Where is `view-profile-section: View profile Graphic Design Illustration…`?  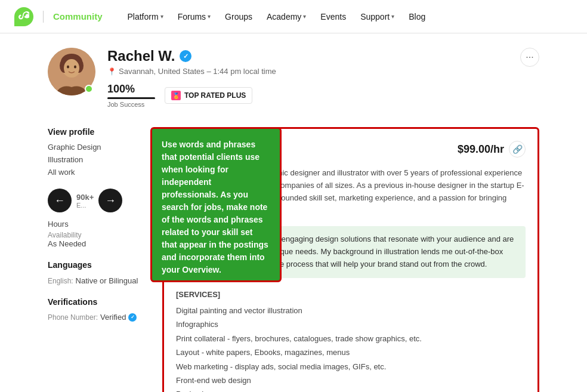
view-profile-section: View profile Graphic Design Illustration… is located at coordinates (95, 152).